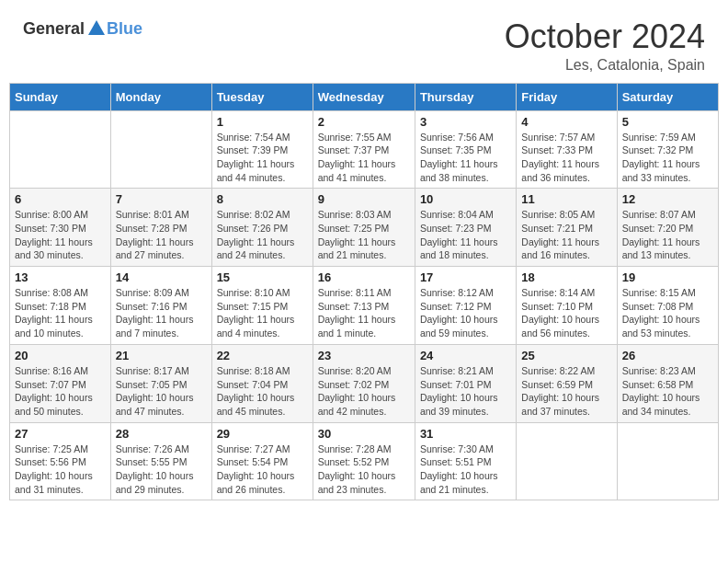 The width and height of the screenshot is (728, 563). Describe the element at coordinates (465, 228) in the screenshot. I see `calendar-cell: 10Sunrise: 8:04 AM Sunset: 7:23 PM Dayli…` at that location.